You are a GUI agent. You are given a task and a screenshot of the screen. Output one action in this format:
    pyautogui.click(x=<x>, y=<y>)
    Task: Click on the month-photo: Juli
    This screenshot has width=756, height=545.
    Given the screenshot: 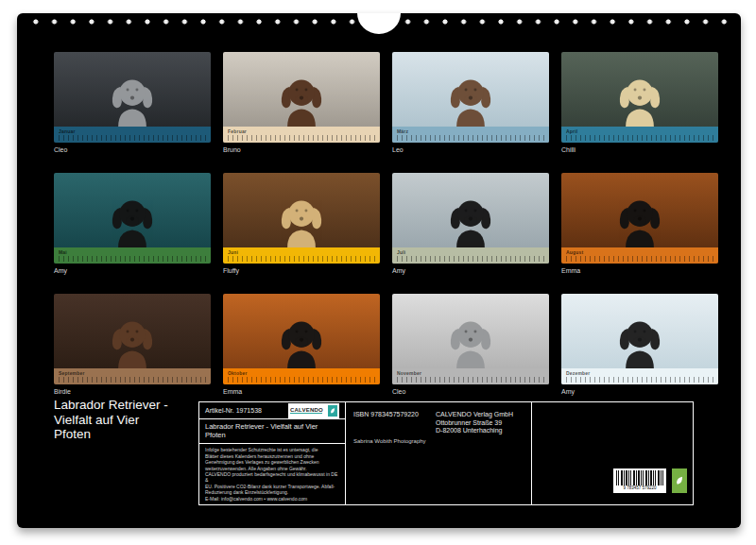 What is the action you would take?
    pyautogui.click(x=471, y=218)
    